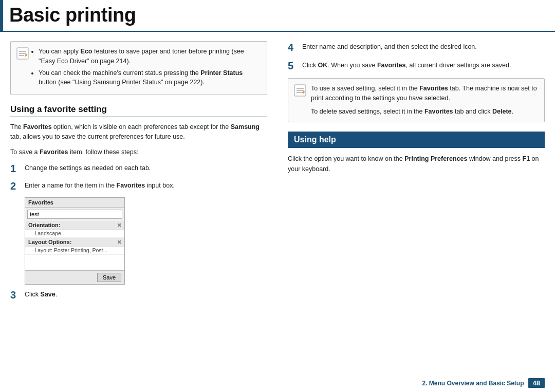 Image resolution: width=555 pixels, height=392 pixels. What do you see at coordinates (483, 383) in the screenshot?
I see `page-footer: 2. Menu Overview and Basic Setup 48` at bounding box center [483, 383].